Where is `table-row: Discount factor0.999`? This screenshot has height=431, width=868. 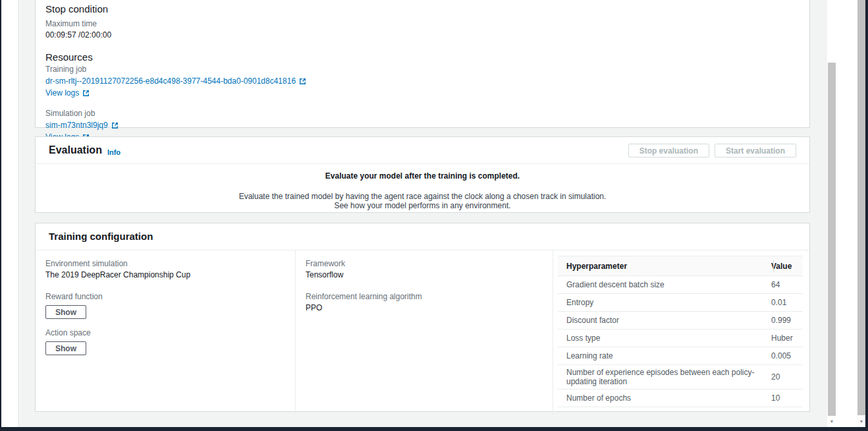 table-row: Discount factor0.999 is located at coordinates (680, 320).